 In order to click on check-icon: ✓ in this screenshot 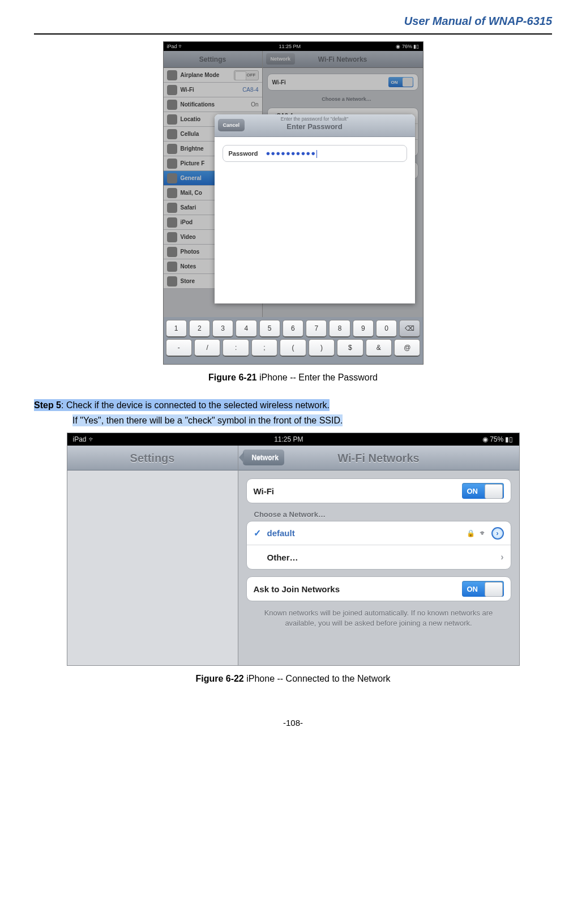, I will do `click(258, 533)`.